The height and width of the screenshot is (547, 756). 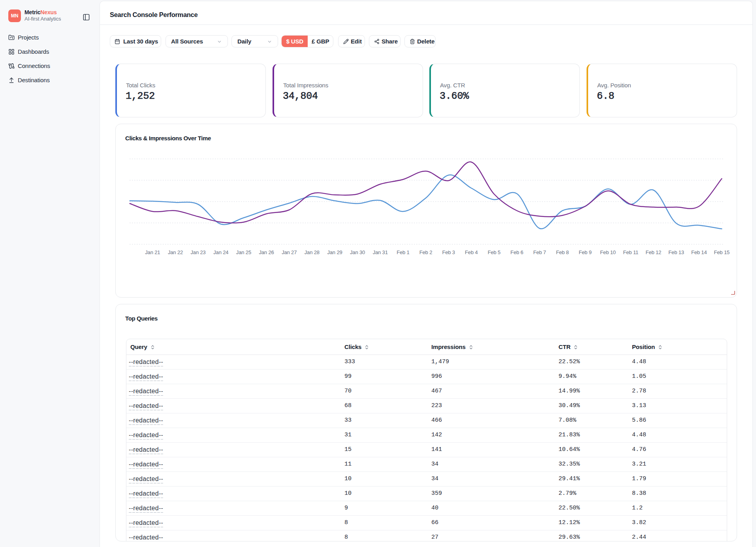 I want to click on svg-text: Jan 23, so click(x=198, y=252).